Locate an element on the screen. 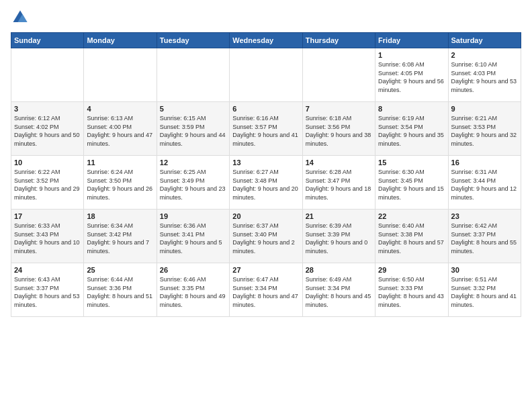 Image resolution: width=532 pixels, height=411 pixels. day-info: Sunrise: 6:25 AMSunset: 3:49 PMDaylight:… is located at coordinates (193, 185).